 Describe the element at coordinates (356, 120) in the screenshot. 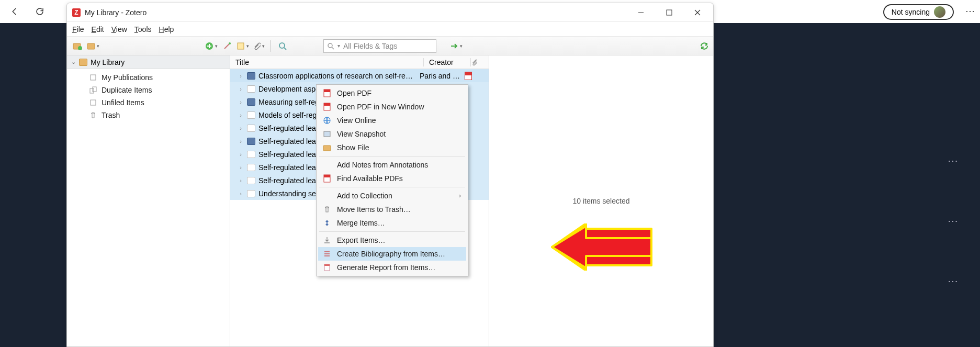

I see `menu-item-label: View Online` at that location.